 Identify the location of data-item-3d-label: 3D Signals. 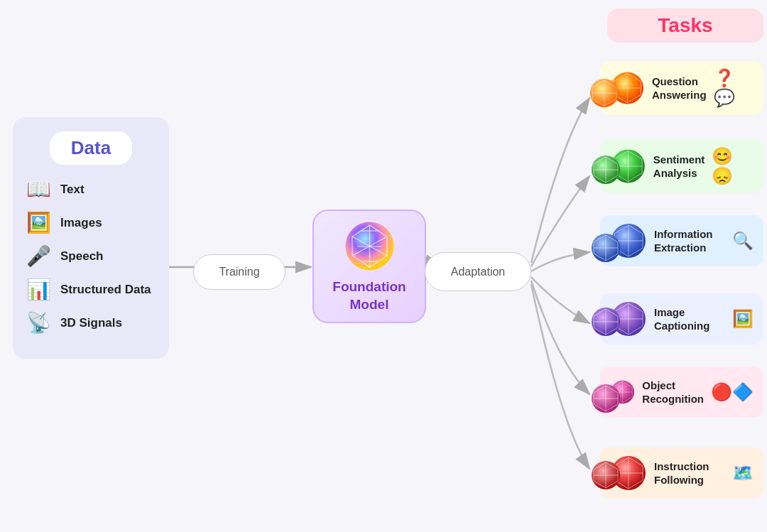
(91, 323).